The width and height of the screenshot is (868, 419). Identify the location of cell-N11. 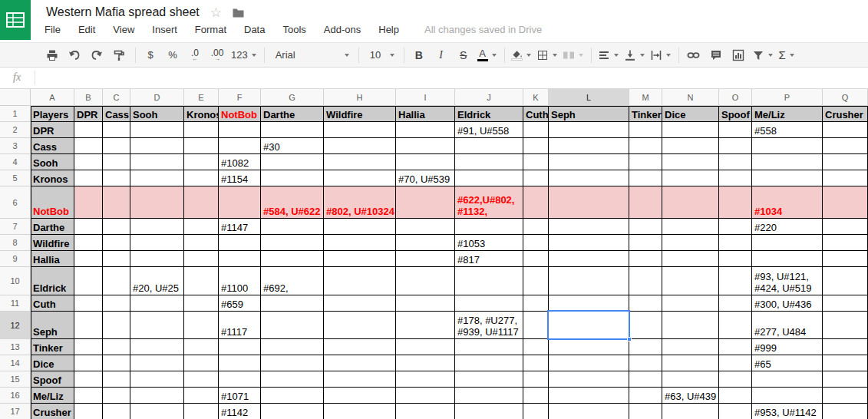
(691, 304).